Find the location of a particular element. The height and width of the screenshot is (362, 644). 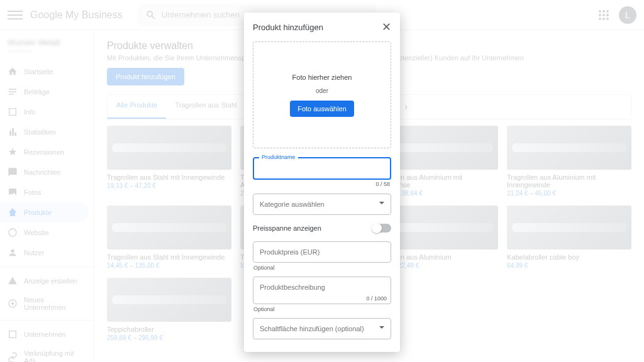

photo-dropzone: Foto hierher ziehen oder Foto auswählen is located at coordinates (322, 95).